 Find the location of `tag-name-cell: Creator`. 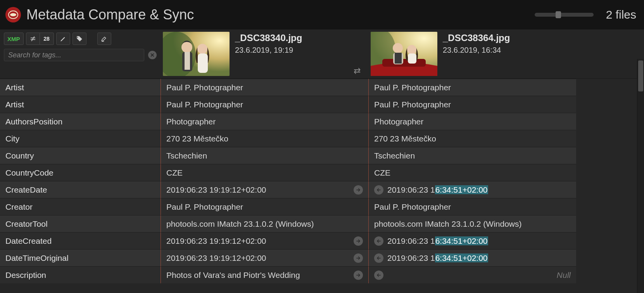

tag-name-cell: Creator is located at coordinates (80, 207).